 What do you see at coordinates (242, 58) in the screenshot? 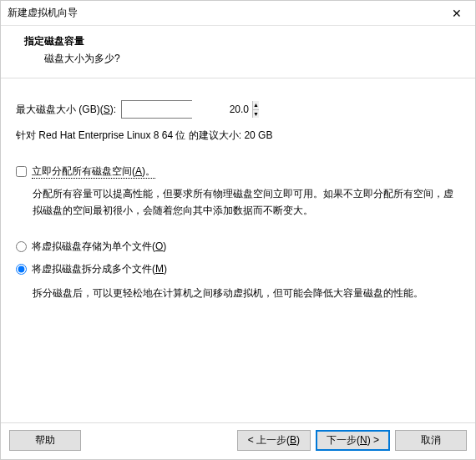
I see `page-subtitle: 磁盘大小为多少?` at bounding box center [242, 58].